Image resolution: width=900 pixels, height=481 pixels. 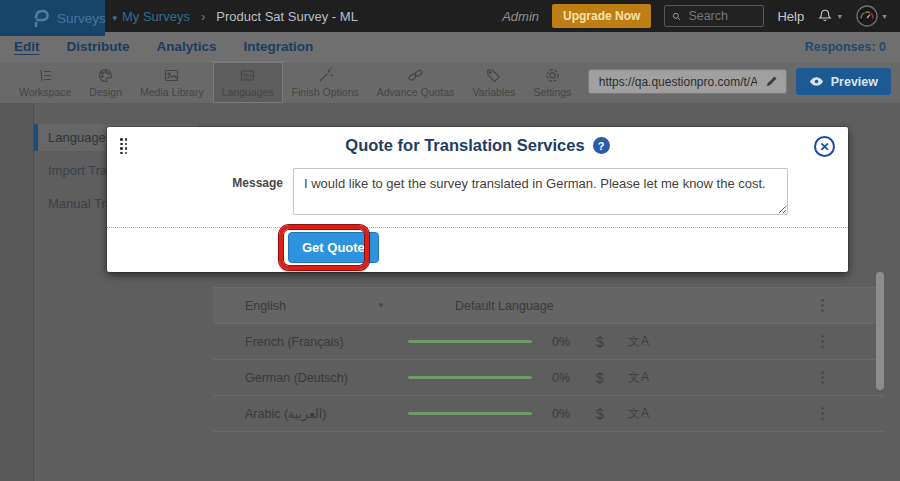 What do you see at coordinates (45, 92) in the screenshot?
I see `toolbar-item-label: Workspace` at bounding box center [45, 92].